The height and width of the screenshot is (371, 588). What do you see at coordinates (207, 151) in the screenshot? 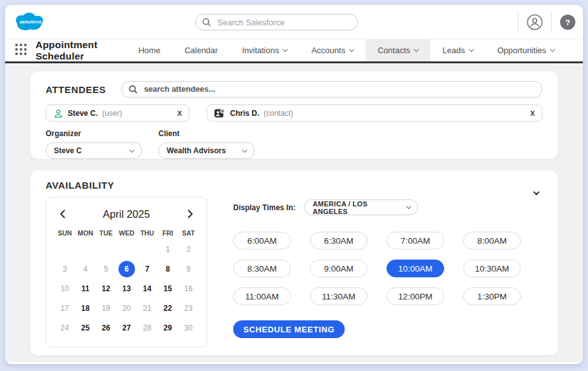
I see `client-select: Wealth Advisors` at bounding box center [207, 151].